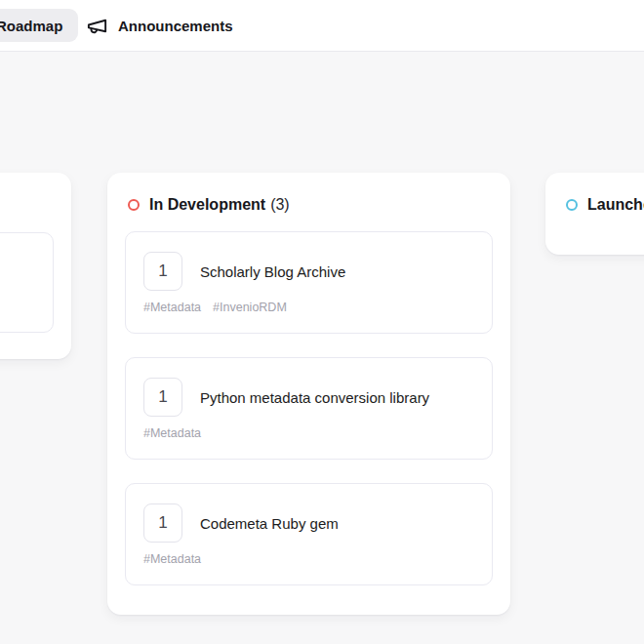 The width and height of the screenshot is (644, 644). What do you see at coordinates (35, 265) in the screenshot?
I see `column-left-partial` at bounding box center [35, 265].